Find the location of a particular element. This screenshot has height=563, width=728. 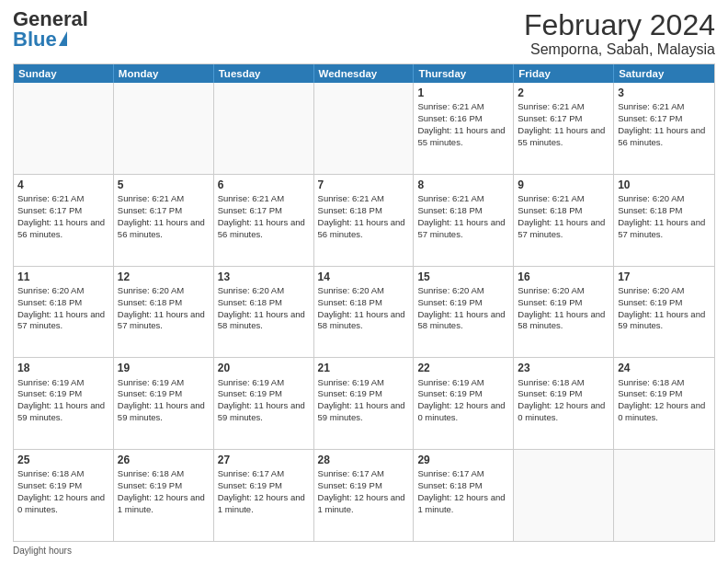

cal-header-day: Tuesday is located at coordinates (265, 74).